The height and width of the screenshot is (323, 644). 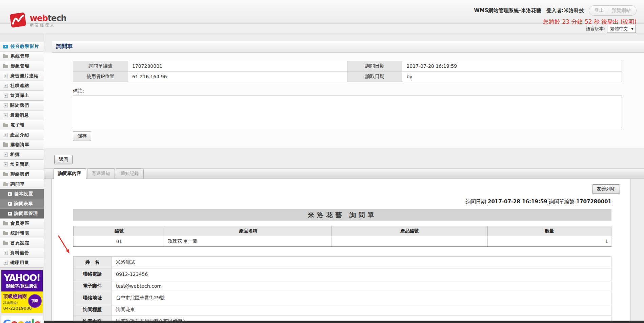 What do you see at coordinates (348, 47) in the screenshot?
I see `page-title: 詢問車` at bounding box center [348, 47].